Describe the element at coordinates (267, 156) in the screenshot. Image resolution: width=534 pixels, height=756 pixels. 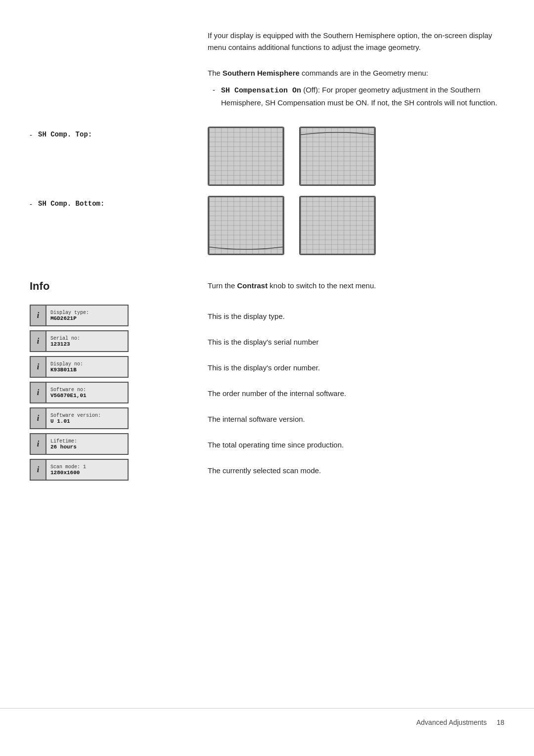
I see `sh-comp-top-row: - SH Comp. Top:` at that location.